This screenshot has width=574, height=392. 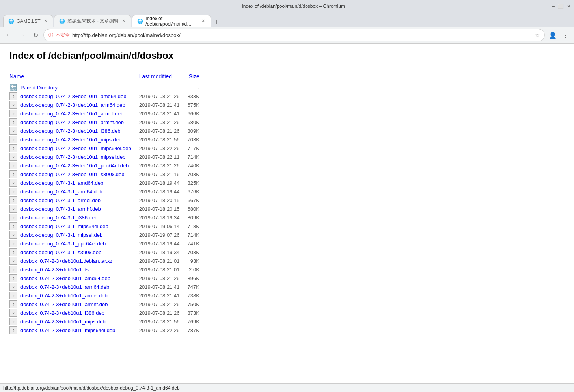 I want to click on tab-2-icon: 🌐, so click(x=62, y=21).